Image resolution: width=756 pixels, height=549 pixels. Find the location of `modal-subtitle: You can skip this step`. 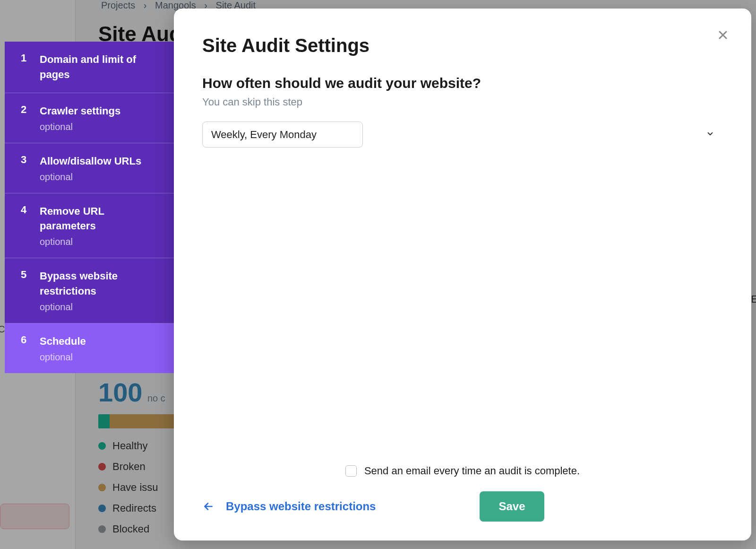

modal-subtitle: You can skip this step is located at coordinates (463, 102).